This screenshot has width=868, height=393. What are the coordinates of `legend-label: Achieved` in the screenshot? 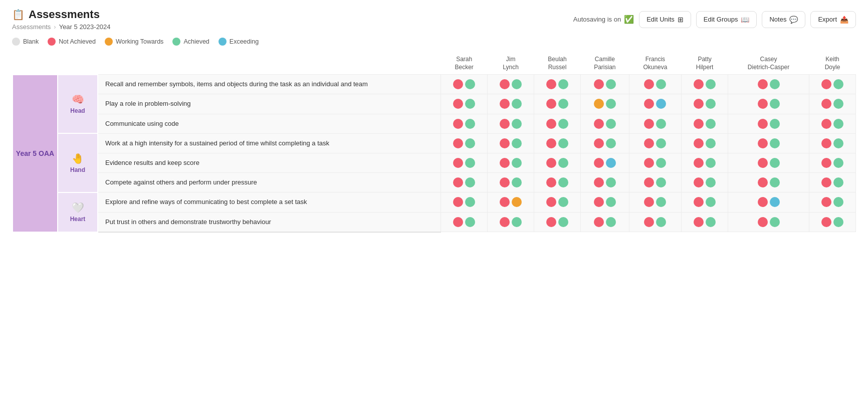 It's located at (196, 42).